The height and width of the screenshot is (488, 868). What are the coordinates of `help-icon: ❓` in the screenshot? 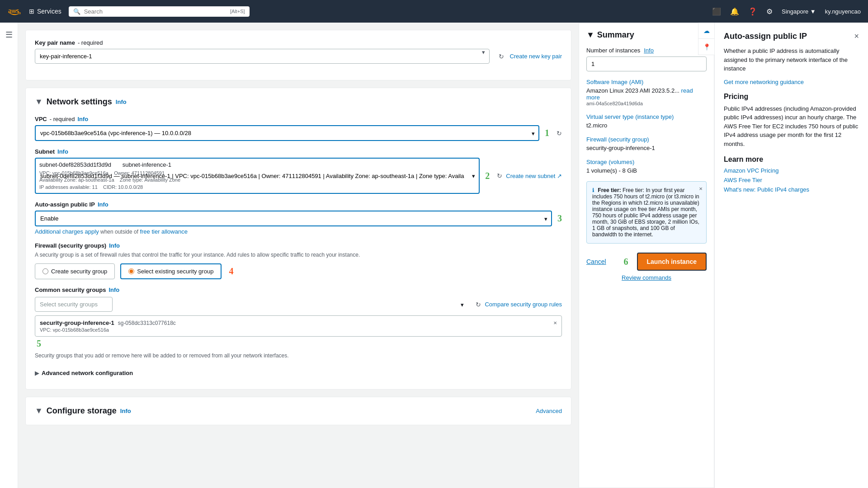 It's located at (753, 12).